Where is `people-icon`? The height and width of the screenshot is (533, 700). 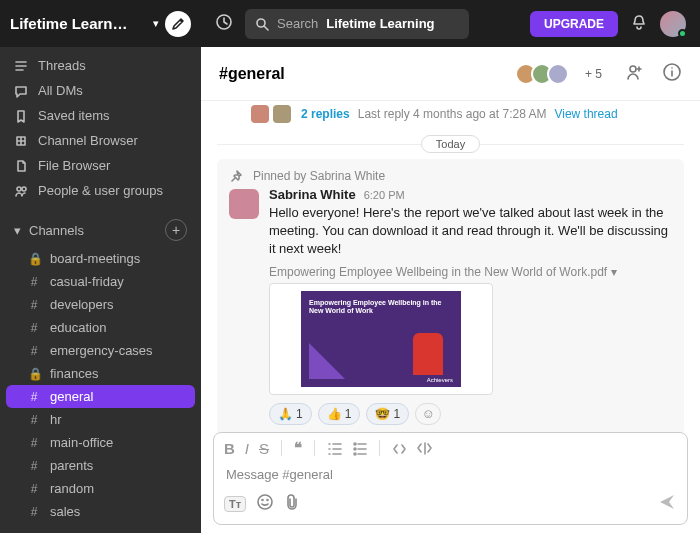
people-icon is located at coordinates (21, 191).